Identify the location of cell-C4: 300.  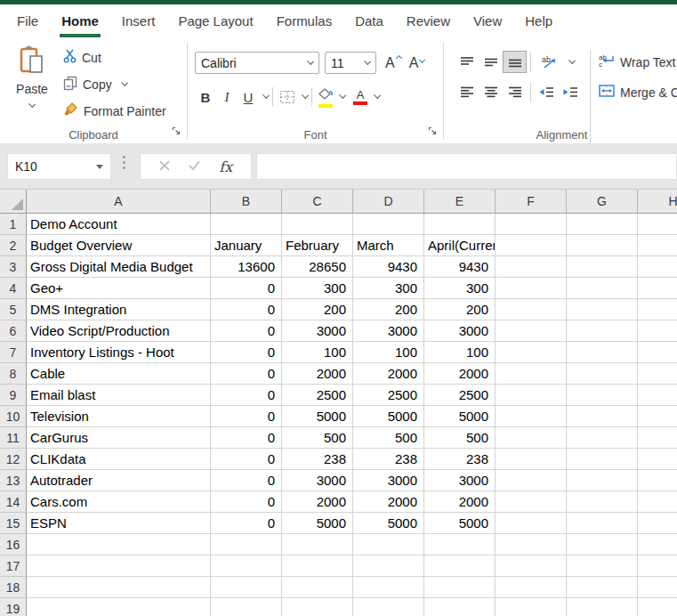
(318, 288).